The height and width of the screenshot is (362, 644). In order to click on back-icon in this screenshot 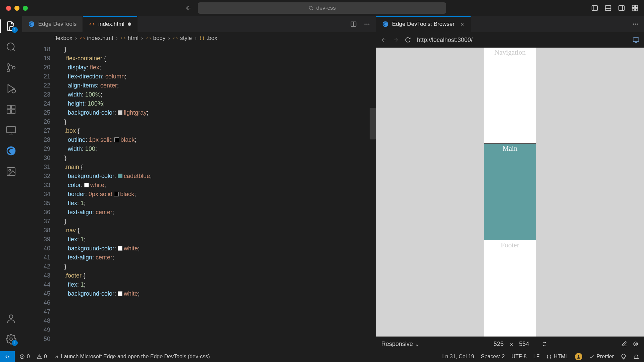, I will do `click(189, 8)`.